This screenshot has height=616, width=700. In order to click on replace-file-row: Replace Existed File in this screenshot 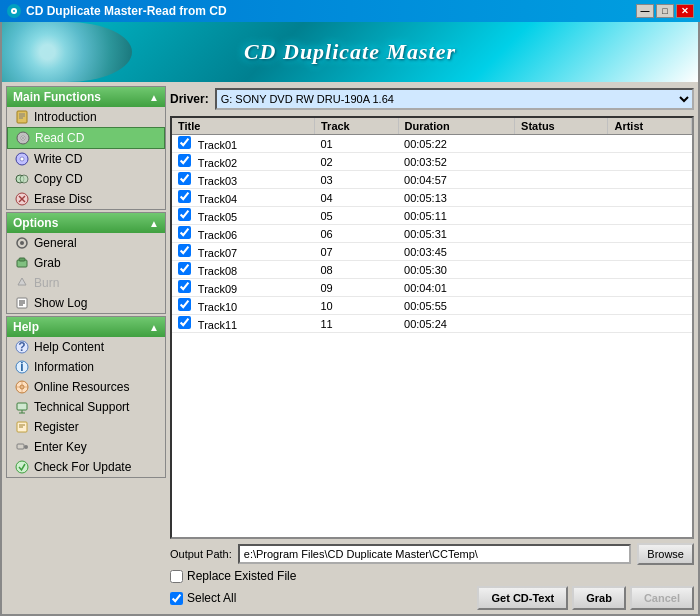, I will do `click(432, 576)`.